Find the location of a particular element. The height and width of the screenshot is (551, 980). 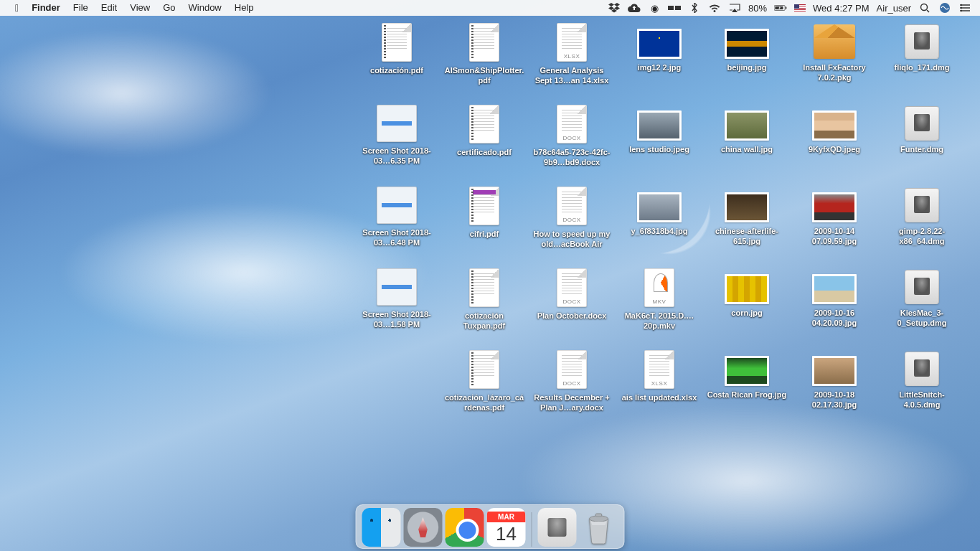

desktop-file: cotización_lázaro_cárdenas.pdf is located at coordinates (484, 389).